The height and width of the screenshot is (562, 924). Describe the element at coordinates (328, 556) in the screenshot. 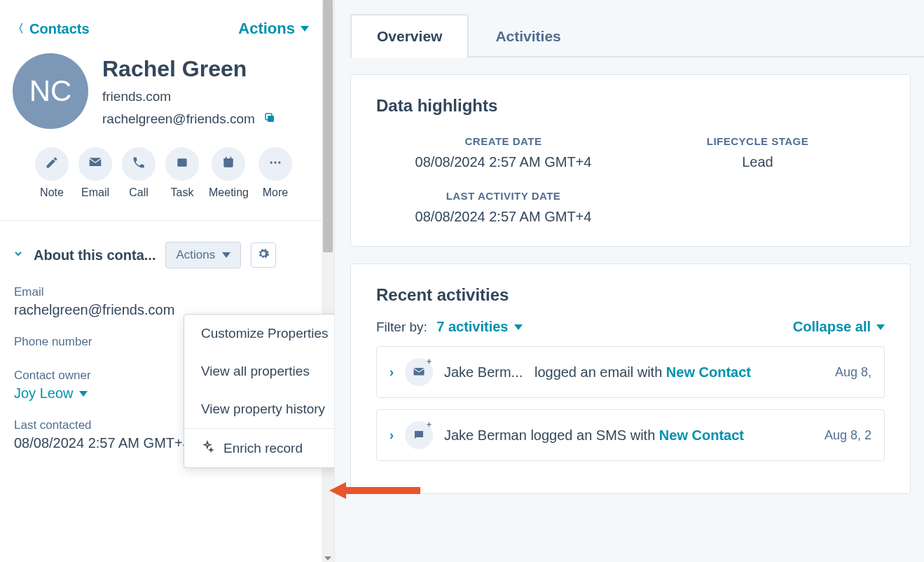

I see `scroll-down-icon` at that location.